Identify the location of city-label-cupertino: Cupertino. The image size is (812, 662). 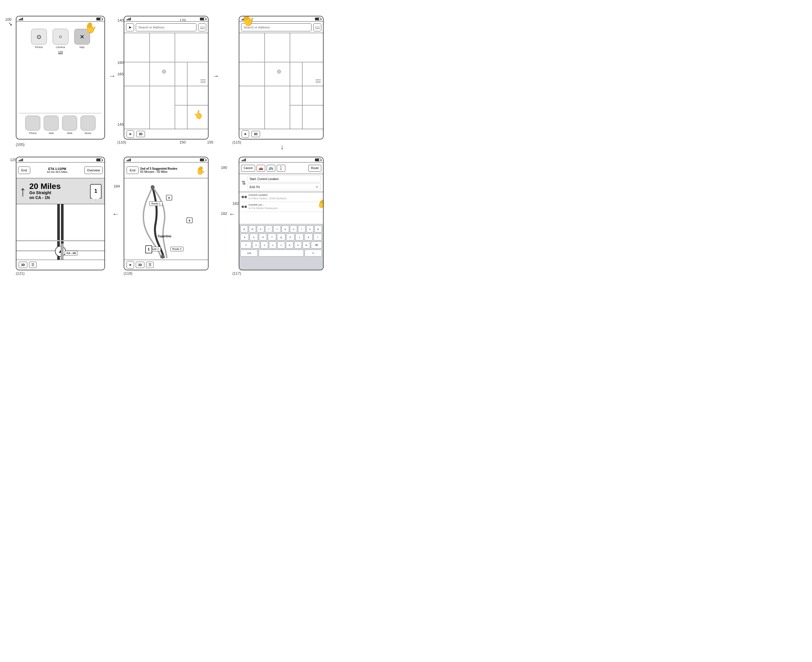
(164, 236).